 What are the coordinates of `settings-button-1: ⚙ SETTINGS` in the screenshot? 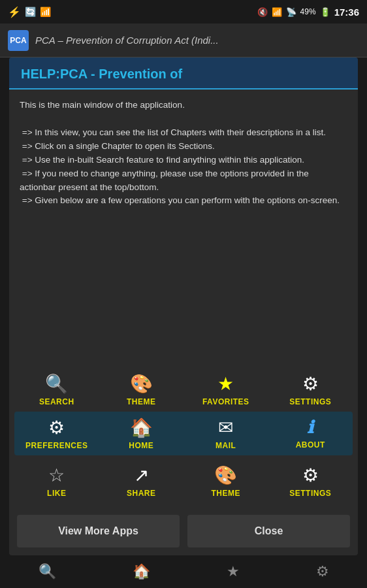 It's located at (310, 389).